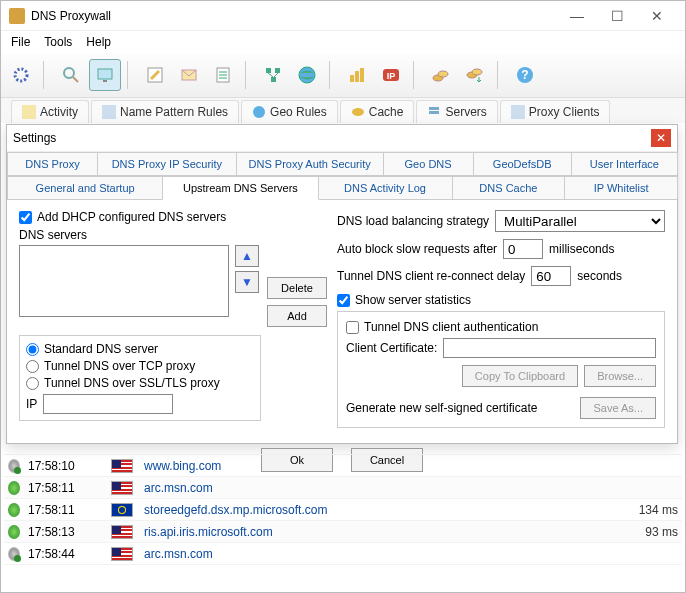  I want to click on log-time: 17:58:11, so click(64, 510).